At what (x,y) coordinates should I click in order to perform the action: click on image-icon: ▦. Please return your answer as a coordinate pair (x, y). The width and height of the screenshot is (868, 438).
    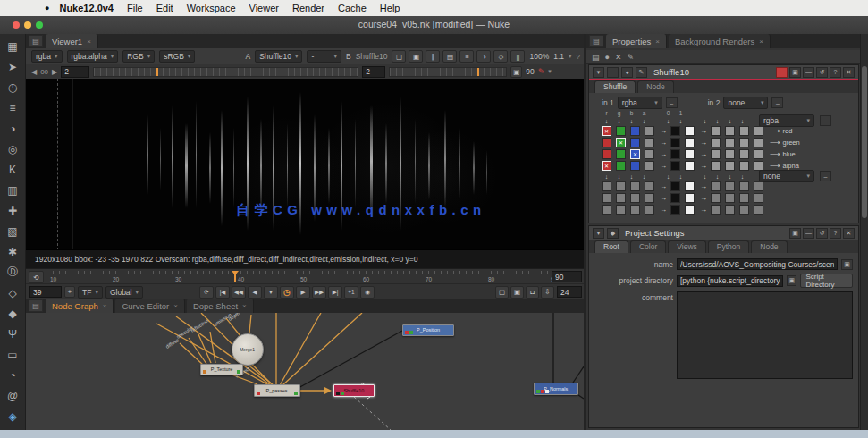
    Looking at the image, I should click on (13, 46).